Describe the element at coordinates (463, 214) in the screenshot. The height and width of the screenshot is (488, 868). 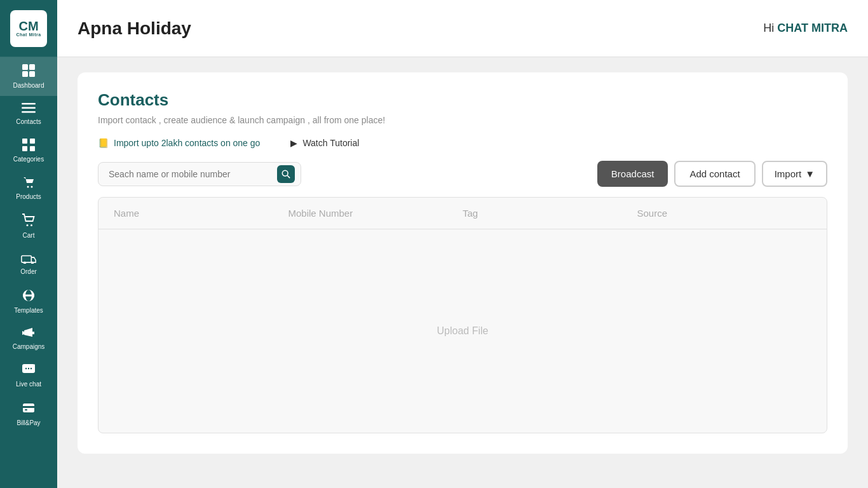
I see `table-header: Name Mobile Number Tag Source` at that location.